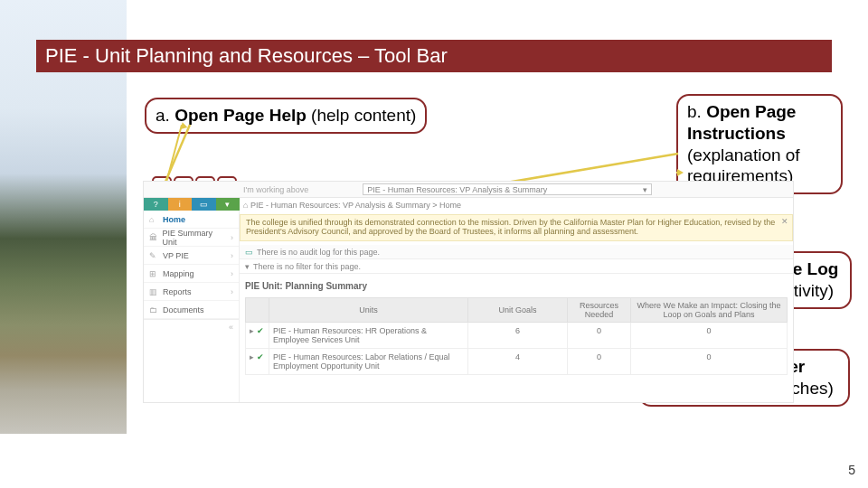  I want to click on sidebar-item-vp-pie: ✎ VP PIE ›, so click(192, 256).